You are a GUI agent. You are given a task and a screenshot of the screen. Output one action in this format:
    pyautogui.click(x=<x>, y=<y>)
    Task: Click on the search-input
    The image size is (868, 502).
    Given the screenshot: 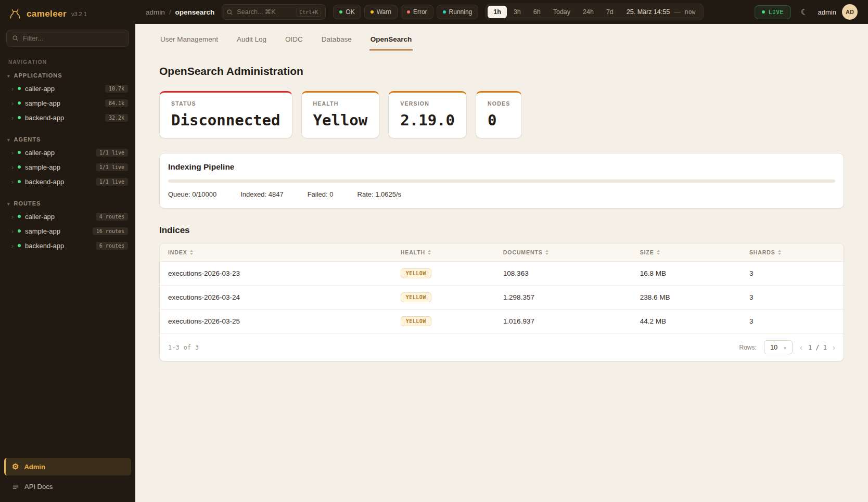 What is the action you would take?
    pyautogui.click(x=264, y=12)
    